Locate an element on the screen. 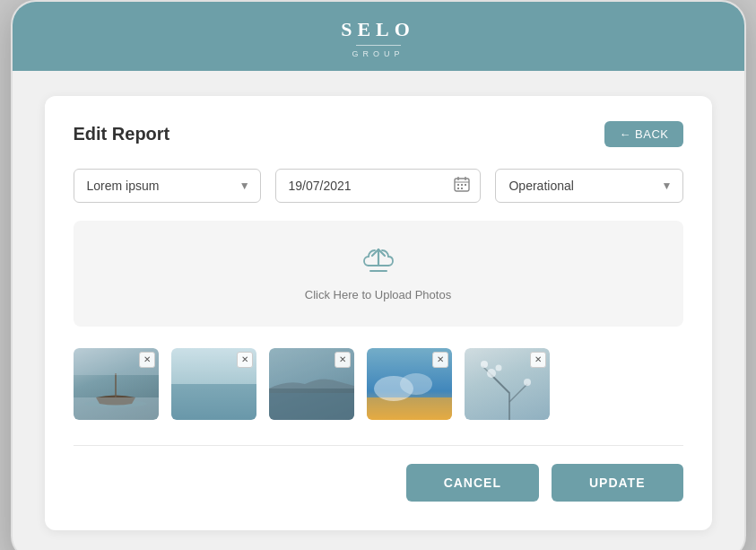  header-bar: SELO GROUP is located at coordinates (378, 36).